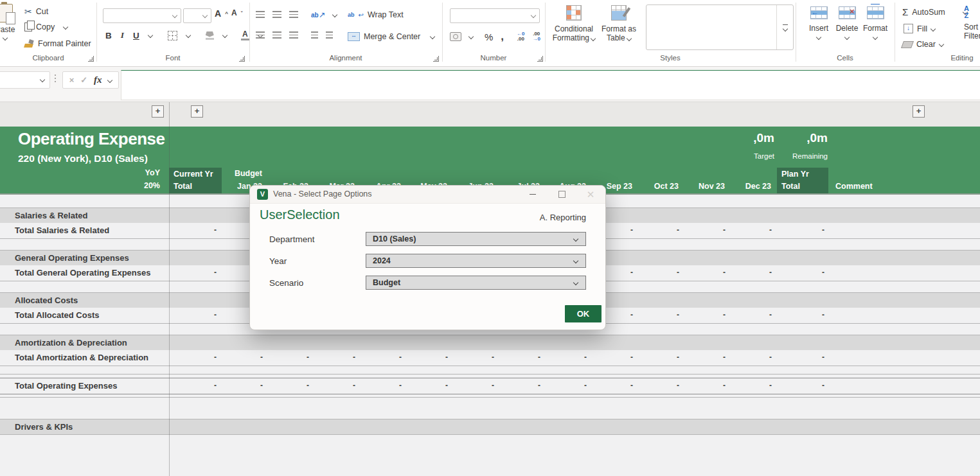 The height and width of the screenshot is (476, 980). What do you see at coordinates (36, 12) in the screenshot?
I see `cut-button: ✂ Cut` at bounding box center [36, 12].